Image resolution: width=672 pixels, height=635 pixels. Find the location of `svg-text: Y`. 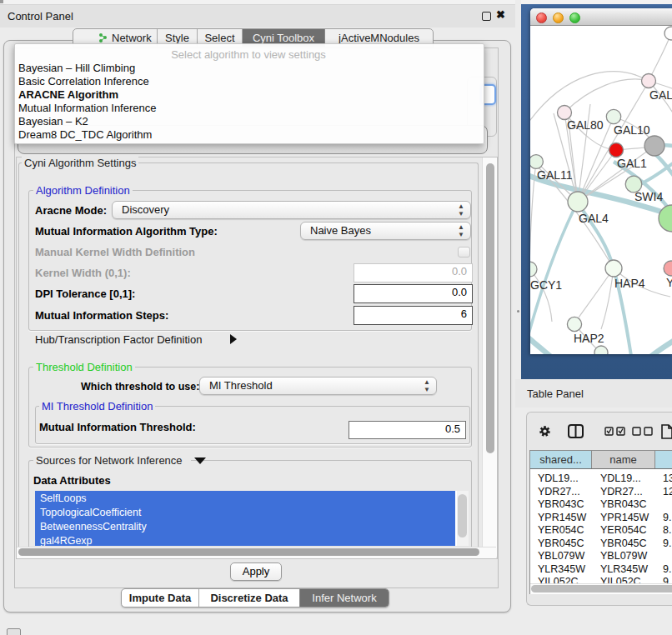

svg-text: Y is located at coordinates (669, 282).